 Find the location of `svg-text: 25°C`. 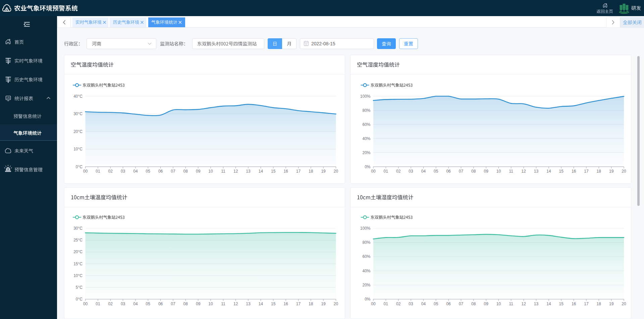

svg-text: 25°C is located at coordinates (78, 240).